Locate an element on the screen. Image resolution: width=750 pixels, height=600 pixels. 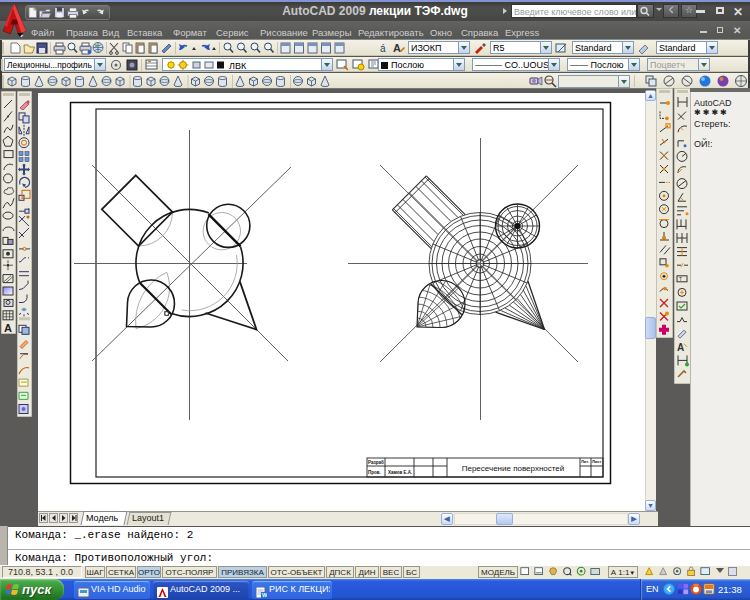
svg-text: Лист is located at coordinates (596, 462).